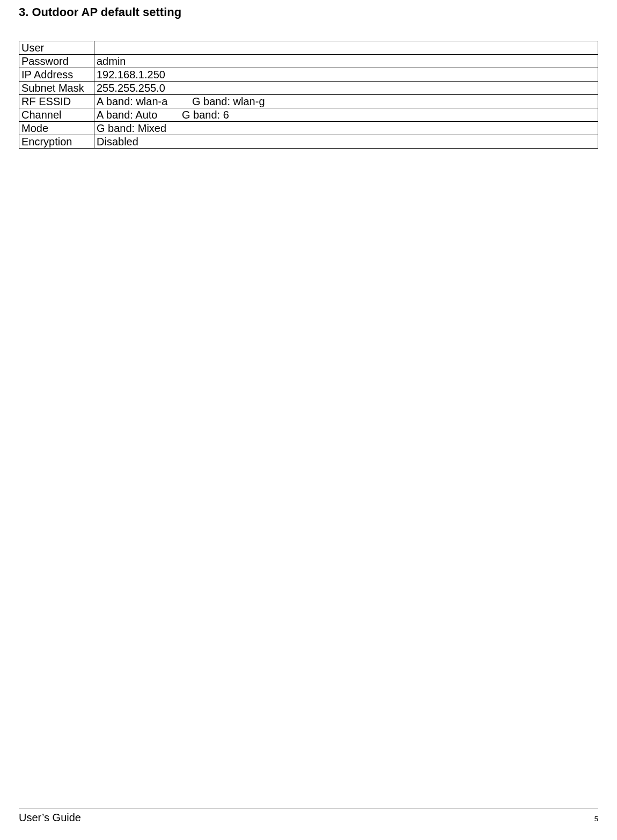 This screenshot has height=840, width=617. What do you see at coordinates (308, 808) in the screenshot?
I see `footer-divider` at bounding box center [308, 808].